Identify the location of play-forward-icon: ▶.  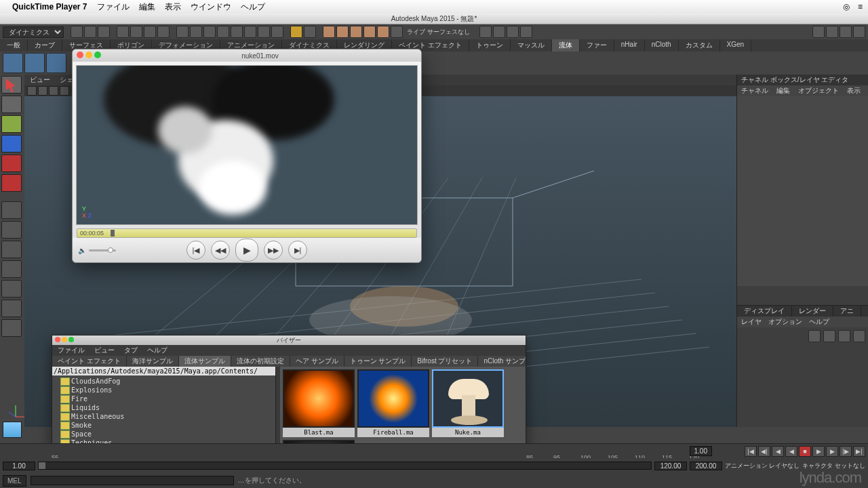
(818, 451).